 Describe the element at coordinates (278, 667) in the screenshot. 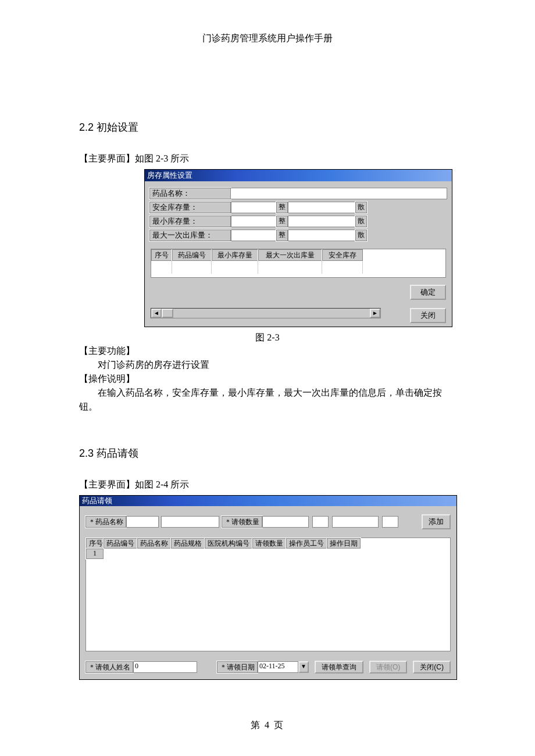

I see `input-date: 02-11-25` at that location.